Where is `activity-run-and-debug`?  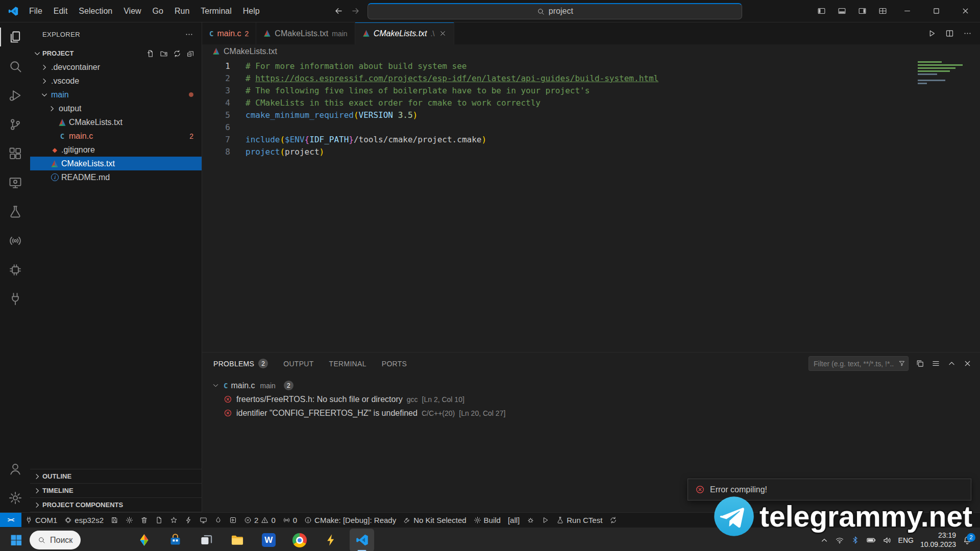 activity-run-and-debug is located at coordinates (15, 95).